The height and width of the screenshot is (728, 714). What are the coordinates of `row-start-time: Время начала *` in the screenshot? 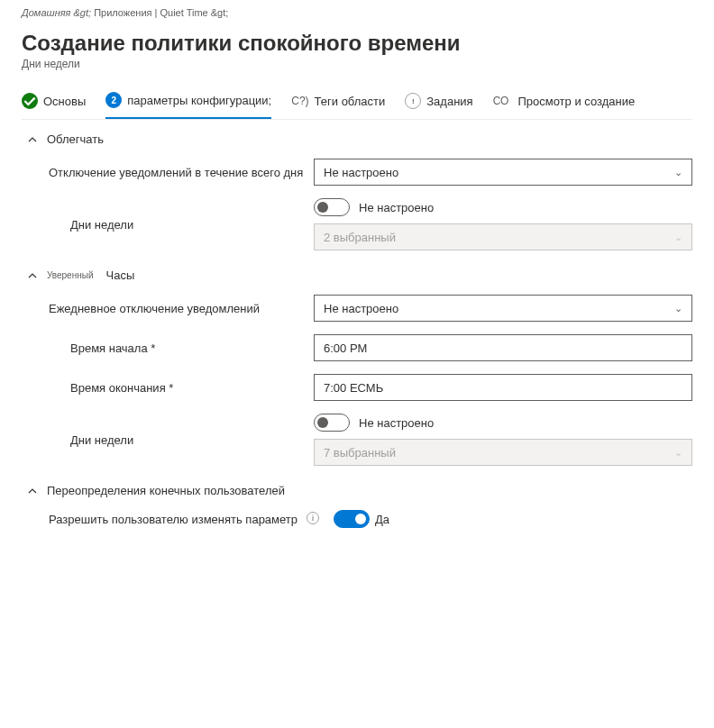 It's located at (357, 348).